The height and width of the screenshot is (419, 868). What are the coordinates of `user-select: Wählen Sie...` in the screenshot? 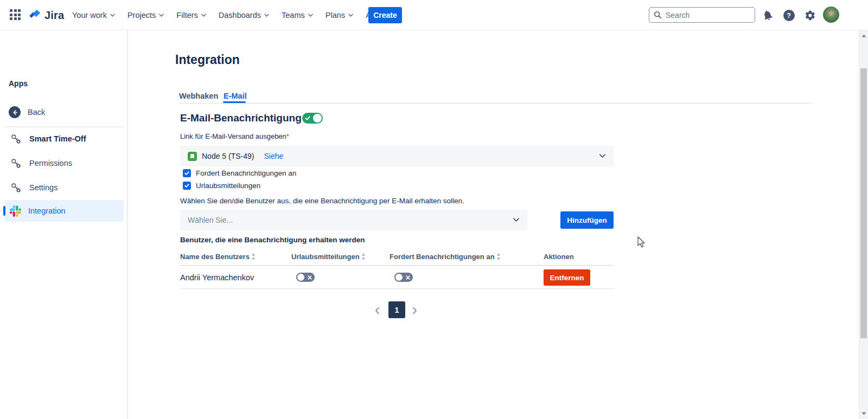 It's located at (354, 220).